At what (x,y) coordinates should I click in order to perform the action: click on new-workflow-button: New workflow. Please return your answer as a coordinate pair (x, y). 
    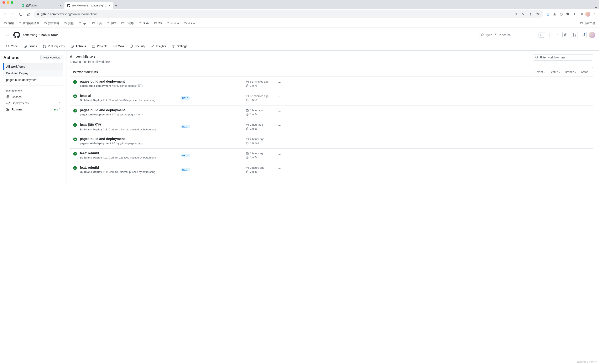
    Looking at the image, I should click on (52, 57).